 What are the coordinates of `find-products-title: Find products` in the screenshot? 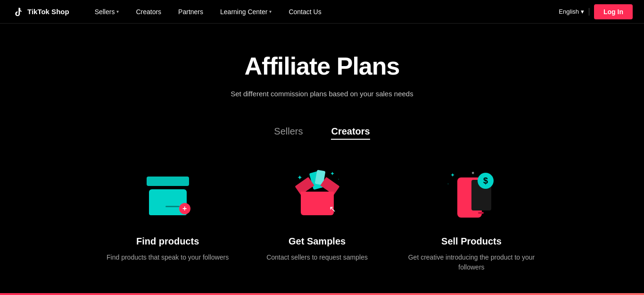 It's located at (168, 242).